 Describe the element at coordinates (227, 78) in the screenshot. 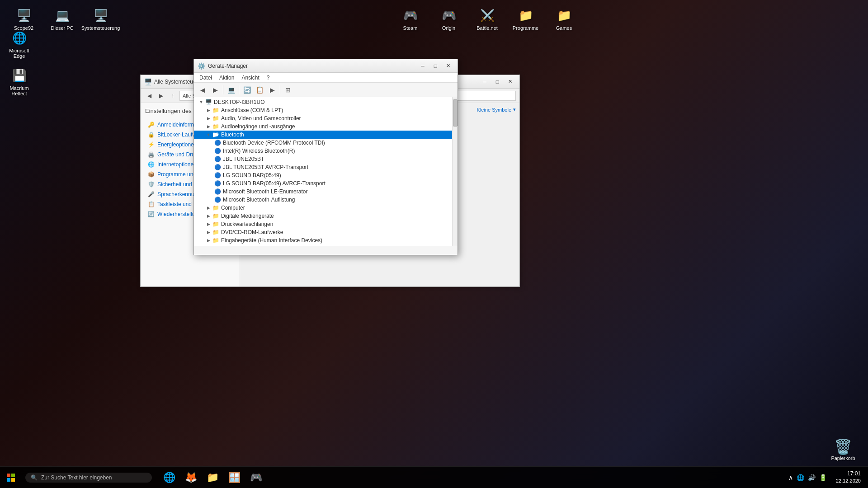

I see `dm-menu-aktion: Aktion` at that location.